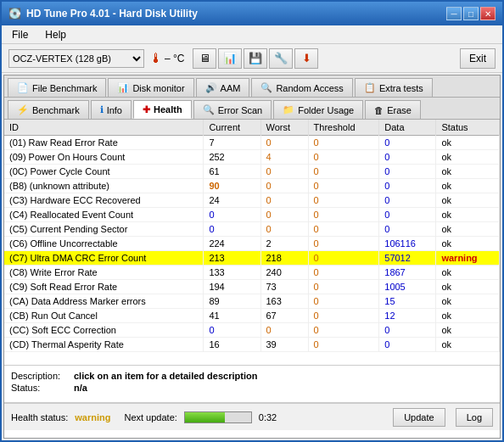 The height and width of the screenshot is (442, 504). I want to click on tab-health: ✚ Health, so click(163, 109).